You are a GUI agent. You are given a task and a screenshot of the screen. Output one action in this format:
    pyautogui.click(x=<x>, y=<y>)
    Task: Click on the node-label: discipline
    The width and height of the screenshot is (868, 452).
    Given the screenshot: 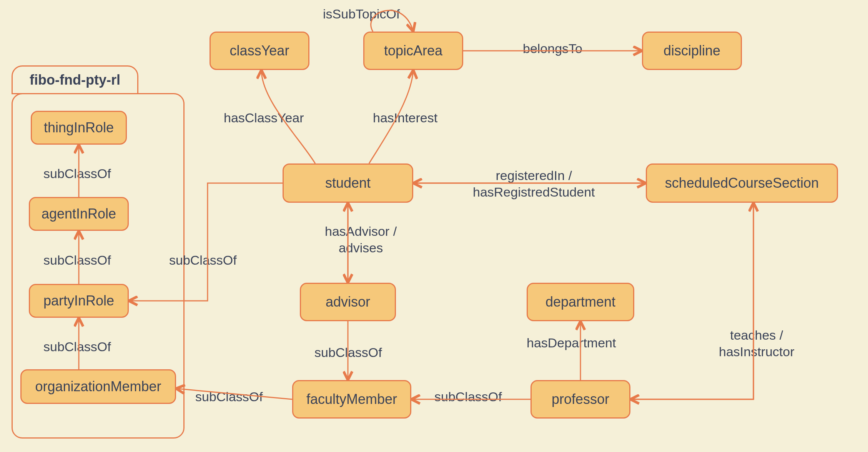 What is the action you would take?
    pyautogui.click(x=692, y=51)
    